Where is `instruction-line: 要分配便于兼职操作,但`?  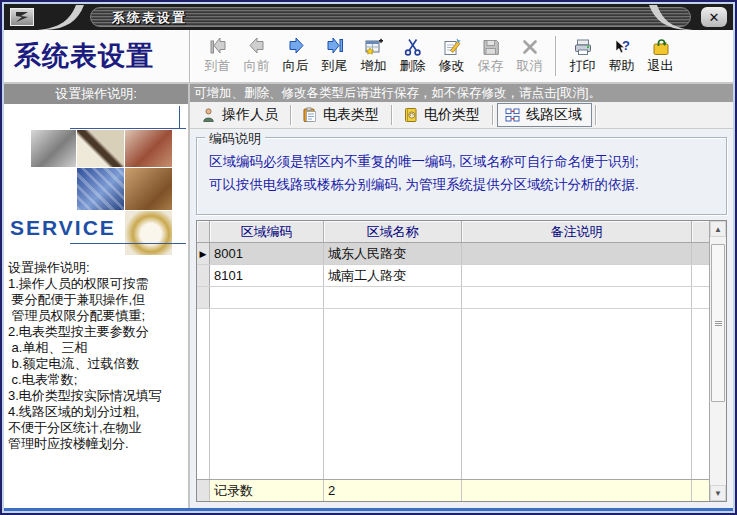 instruction-line: 要分配便于兼职操作,但 is located at coordinates (97, 300).